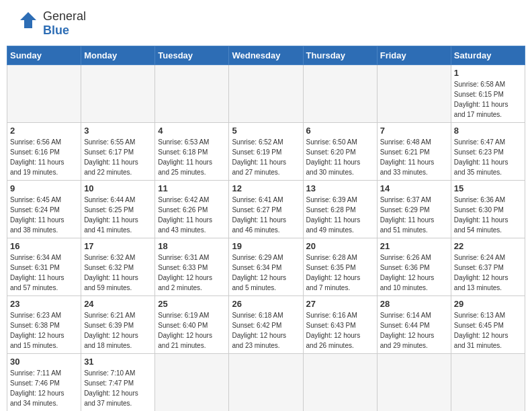 This screenshot has height=411, width=532. Describe the element at coordinates (340, 325) in the screenshot. I see `calendar-day-cell: 27Sunrise: 6:16 AM Sunset: 6:43 PM Dayli…` at that location.